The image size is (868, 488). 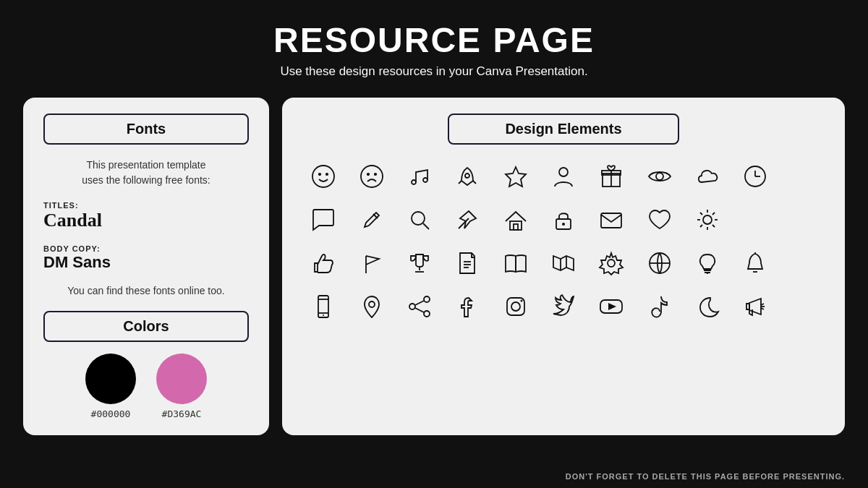 I want to click on title-font-label: TITLES:, so click(x=146, y=205).